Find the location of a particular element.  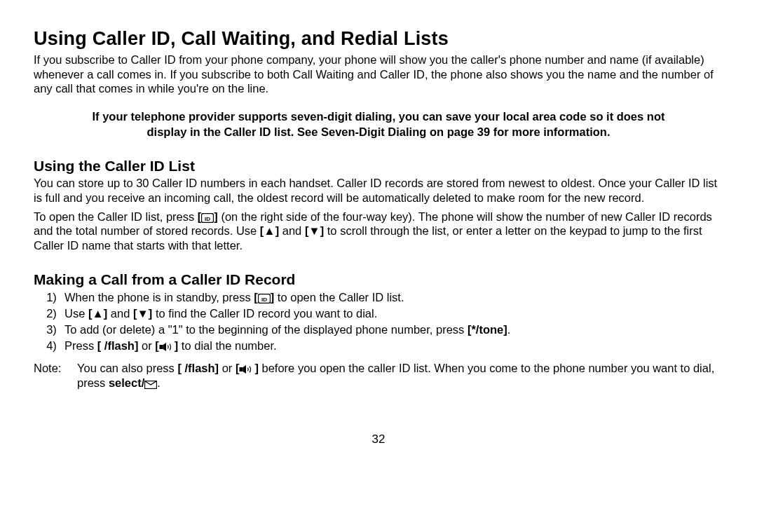

section-using-caller-id: Using the Caller ID List is located at coordinates (378, 166).